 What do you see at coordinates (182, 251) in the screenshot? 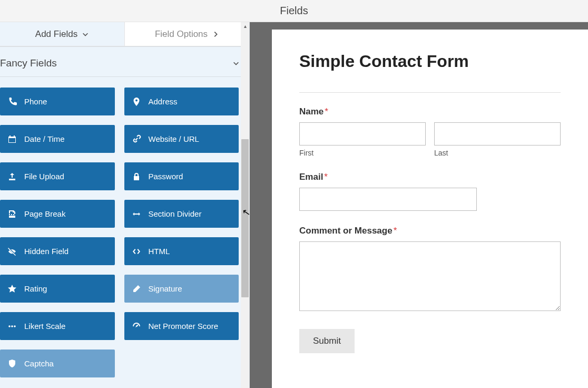
I see `field-html: HTML` at bounding box center [182, 251].